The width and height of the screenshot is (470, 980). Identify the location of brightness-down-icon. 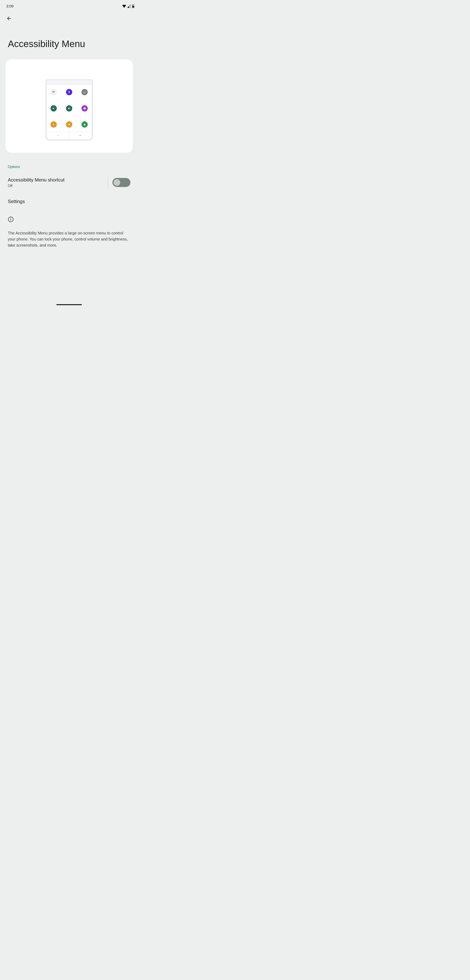
(54, 124).